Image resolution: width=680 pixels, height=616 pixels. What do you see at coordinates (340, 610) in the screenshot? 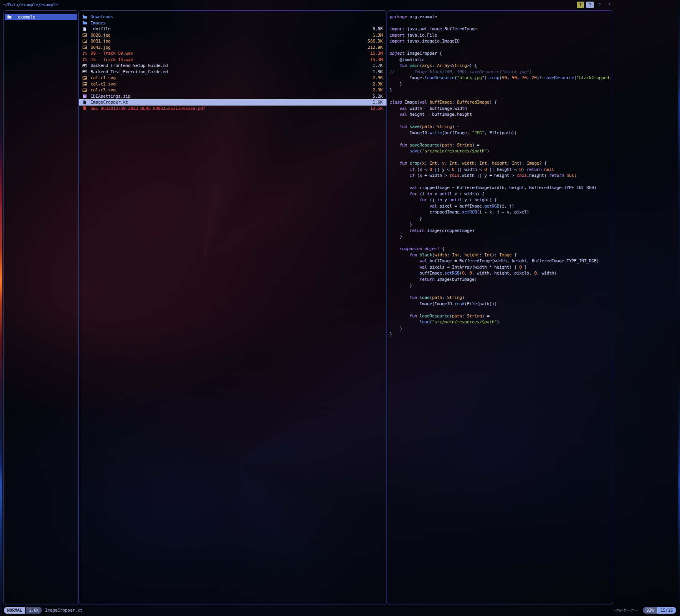
I see `status-bar: NORMAL 1.6K ImageCropper.kt -rw-r--r-- 9…` at bounding box center [340, 610].